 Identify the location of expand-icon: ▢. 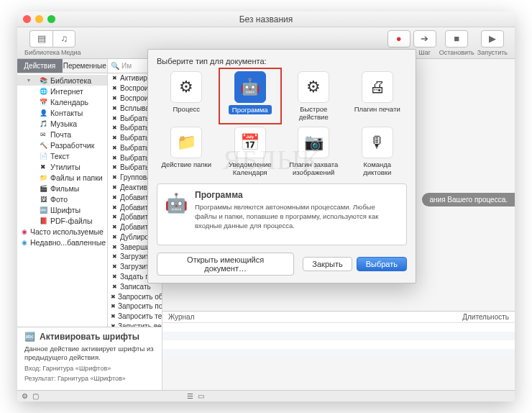
(36, 396).